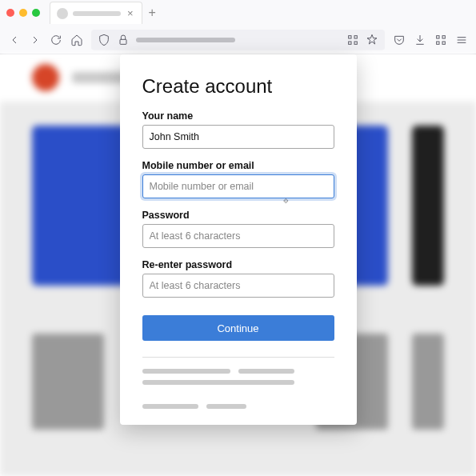  I want to click on tab-strip: × +, so click(238, 13).